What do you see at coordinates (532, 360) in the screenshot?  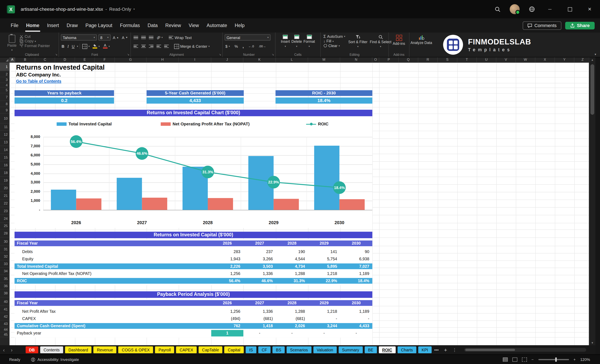 I see `zoom-out-button: −` at bounding box center [532, 360].